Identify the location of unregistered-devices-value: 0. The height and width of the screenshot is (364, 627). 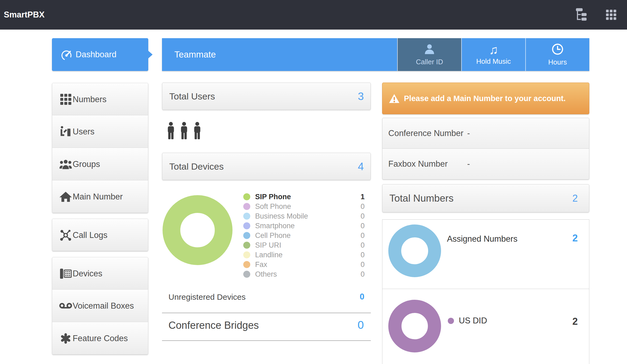
(362, 297).